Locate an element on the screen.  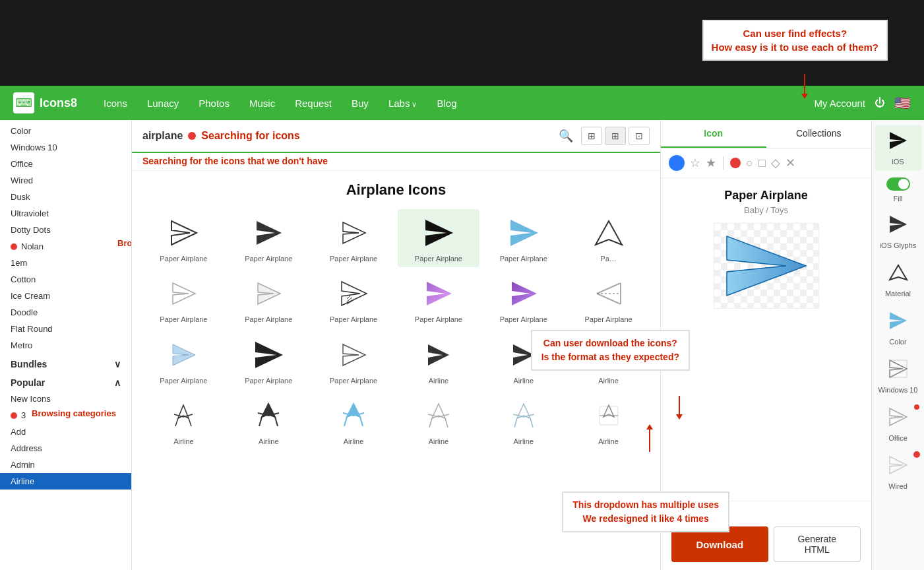
annotation-browsing-categories: Browsing categories is located at coordinates (74, 413).